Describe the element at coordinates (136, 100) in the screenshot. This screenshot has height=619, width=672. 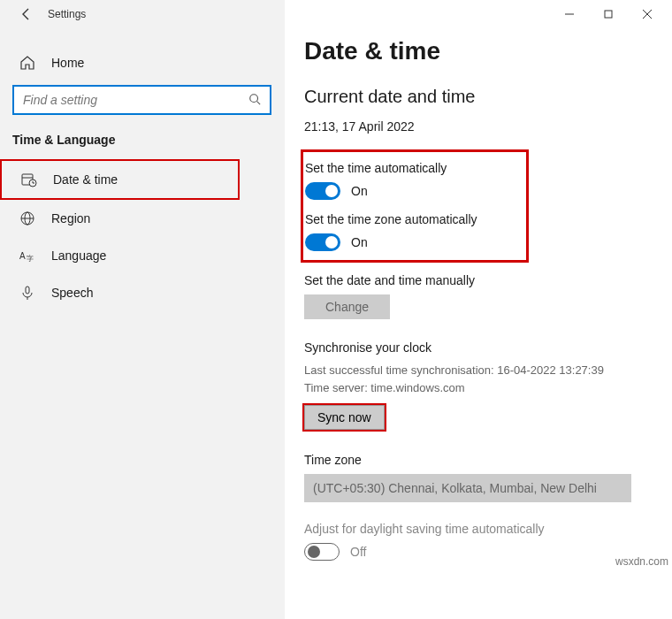
I see `search-input` at that location.